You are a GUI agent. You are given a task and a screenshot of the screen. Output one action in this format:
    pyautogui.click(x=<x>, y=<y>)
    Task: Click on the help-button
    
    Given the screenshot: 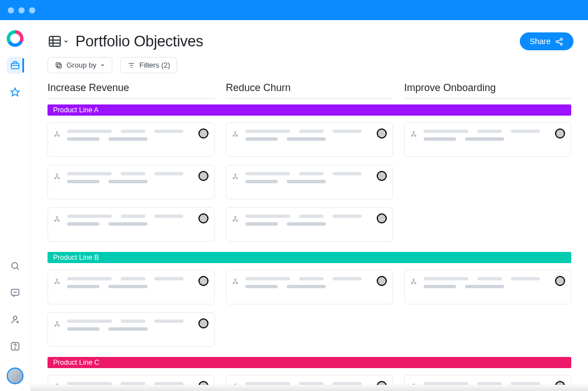 What is the action you would take?
    pyautogui.click(x=15, y=346)
    